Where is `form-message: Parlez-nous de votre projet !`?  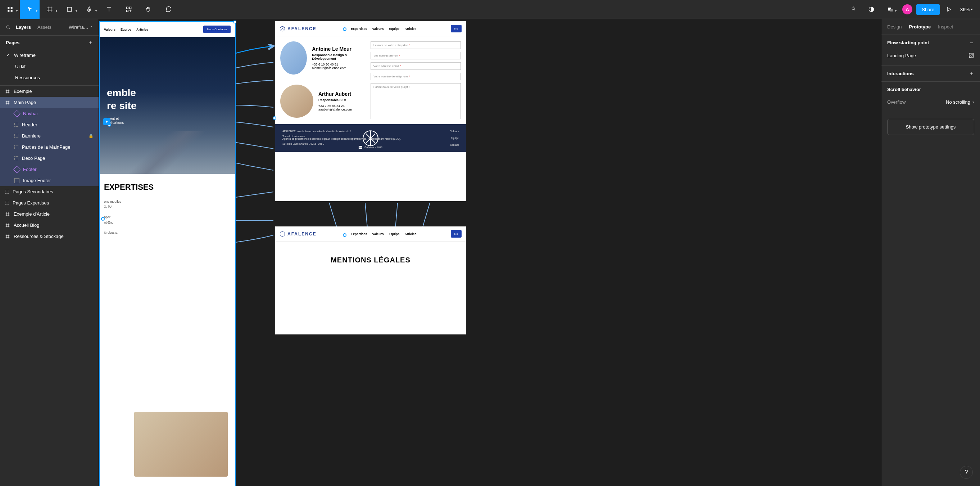
form-message: Parlez-nous de votre projet ! is located at coordinates (415, 101).